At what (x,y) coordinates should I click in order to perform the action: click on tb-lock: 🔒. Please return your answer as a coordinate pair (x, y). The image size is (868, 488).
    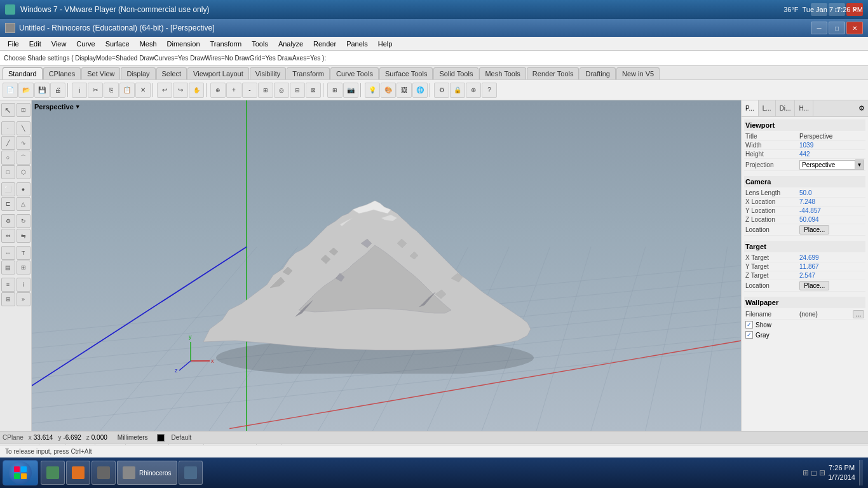
    Looking at the image, I should click on (458, 90).